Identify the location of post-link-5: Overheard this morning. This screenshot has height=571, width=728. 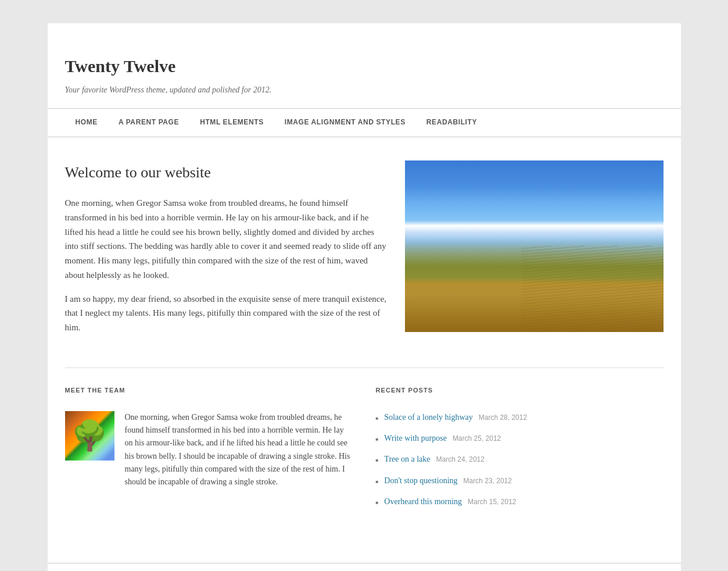
(423, 502).